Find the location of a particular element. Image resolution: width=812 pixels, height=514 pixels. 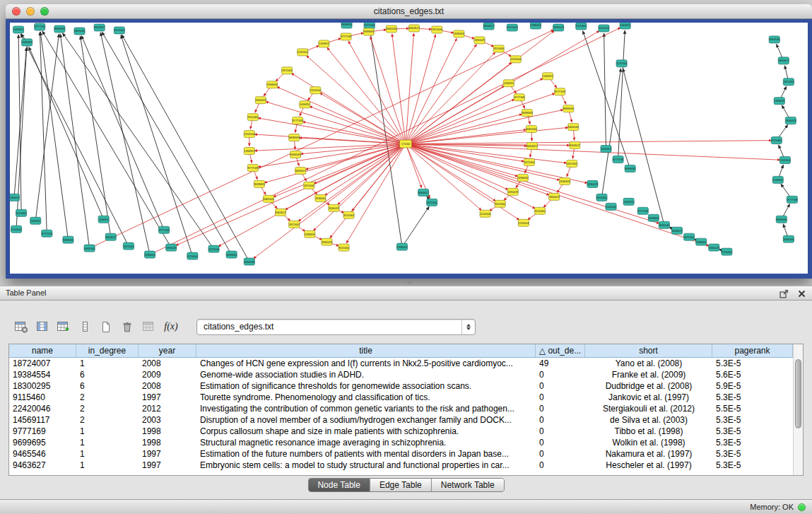

cell-short: Hescheler et al. (1997) is located at coordinates (649, 465).